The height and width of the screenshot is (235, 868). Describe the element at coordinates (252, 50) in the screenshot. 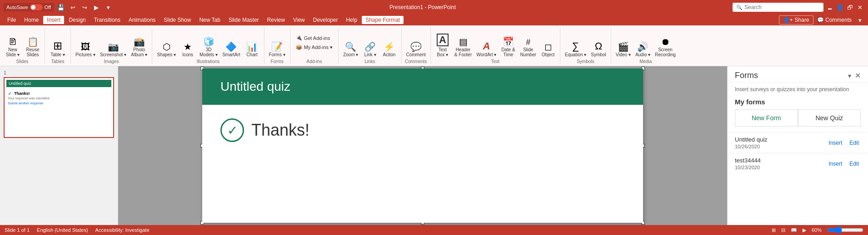

I see `chart-button: 📊 Chart` at that location.